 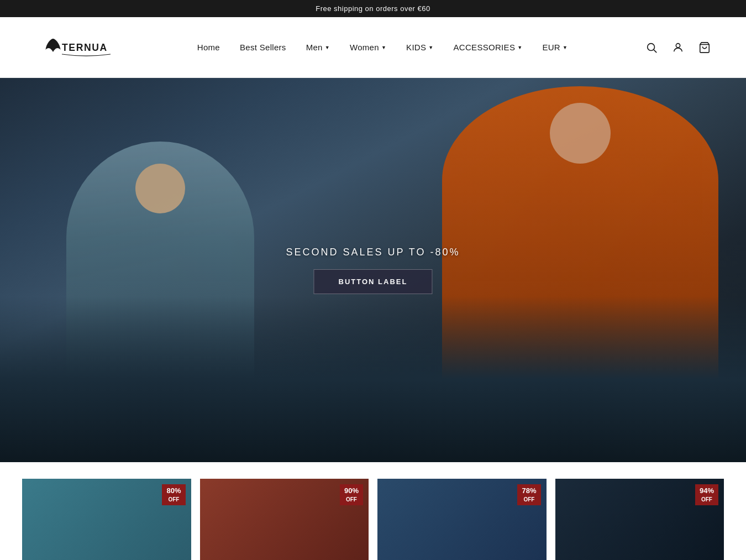 I want to click on discount-badge-4: 94% OFF, so click(x=707, y=495).